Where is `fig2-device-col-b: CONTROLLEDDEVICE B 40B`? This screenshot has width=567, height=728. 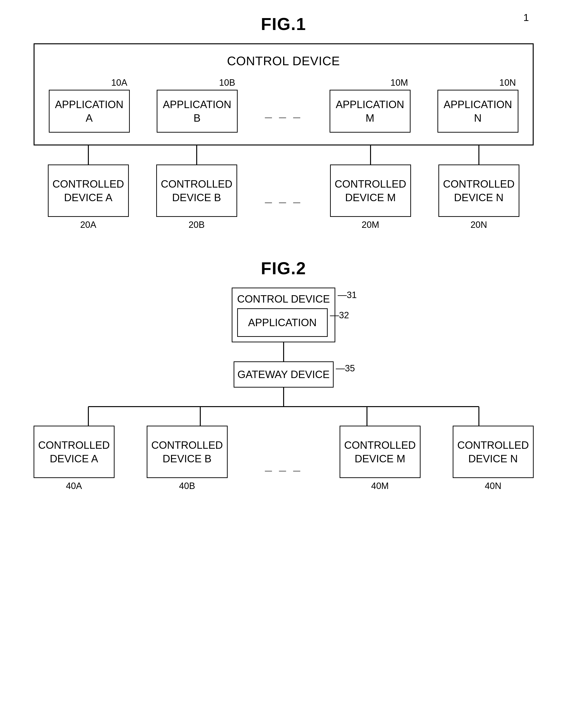
fig2-device-col-b: CONTROLLEDDEVICE B 40B is located at coordinates (187, 458).